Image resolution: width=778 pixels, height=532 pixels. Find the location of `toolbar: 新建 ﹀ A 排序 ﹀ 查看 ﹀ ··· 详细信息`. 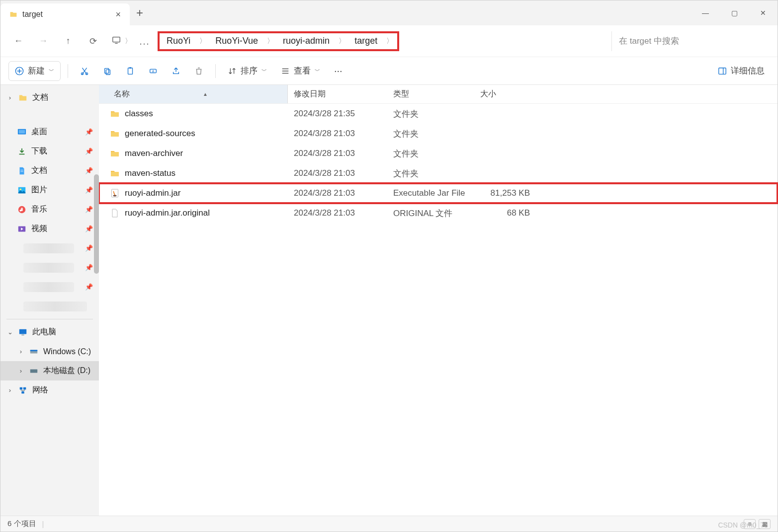

toolbar: 新建 ﹀ A 排序 ﹀ 查看 ﹀ ··· 详细信息 is located at coordinates (389, 71).